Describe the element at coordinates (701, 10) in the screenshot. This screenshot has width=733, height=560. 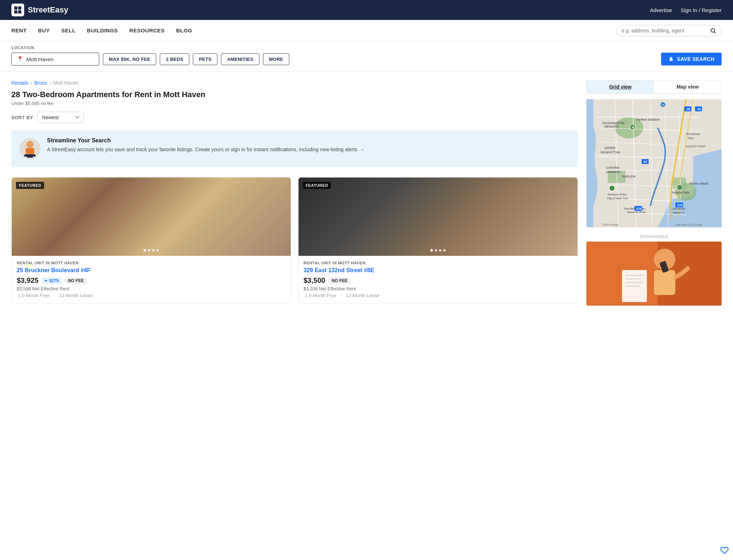
I see `signin-link: Sign In / Register` at that location.